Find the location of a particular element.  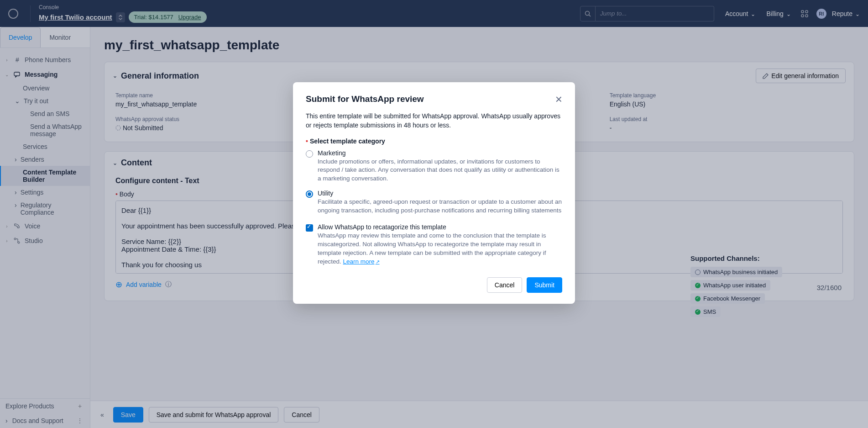

checkbox-input is located at coordinates (309, 228).